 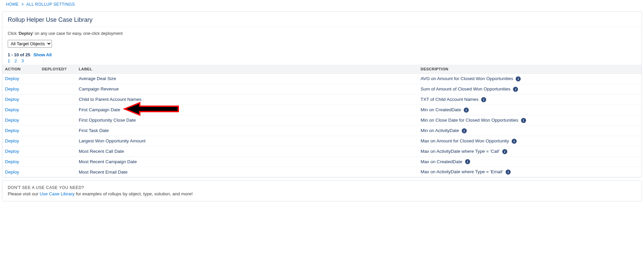 I want to click on description-cell: TXT of Child Account Names i, so click(x=530, y=99).